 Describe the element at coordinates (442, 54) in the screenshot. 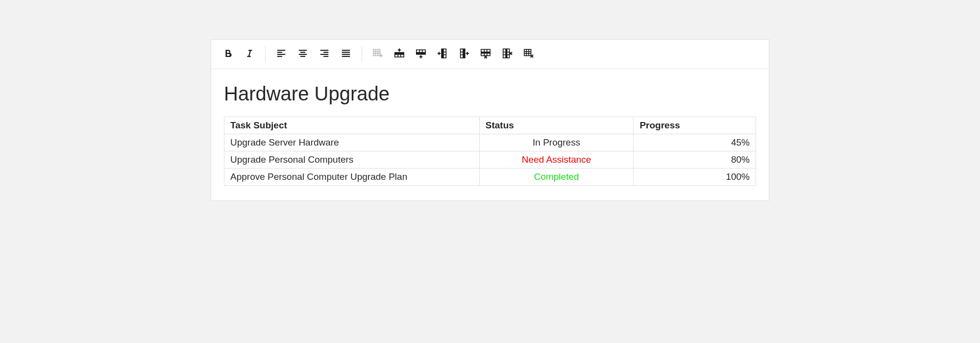

I see `insert-column-left-button` at that location.